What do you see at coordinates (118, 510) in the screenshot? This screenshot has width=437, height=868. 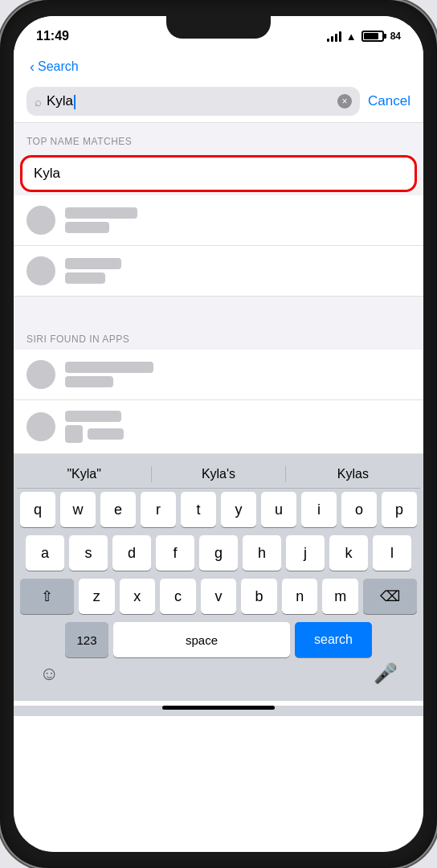 I see `key-e: e` at bounding box center [118, 510].